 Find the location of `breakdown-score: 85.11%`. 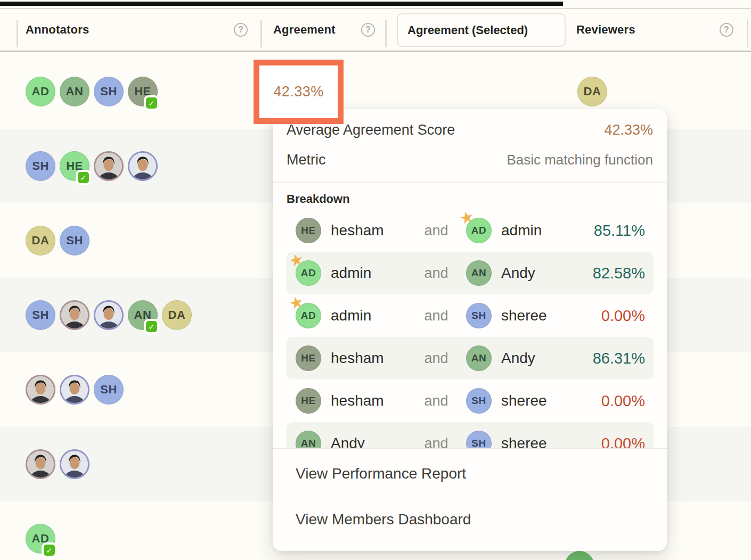

breakdown-score: 85.11% is located at coordinates (619, 231).